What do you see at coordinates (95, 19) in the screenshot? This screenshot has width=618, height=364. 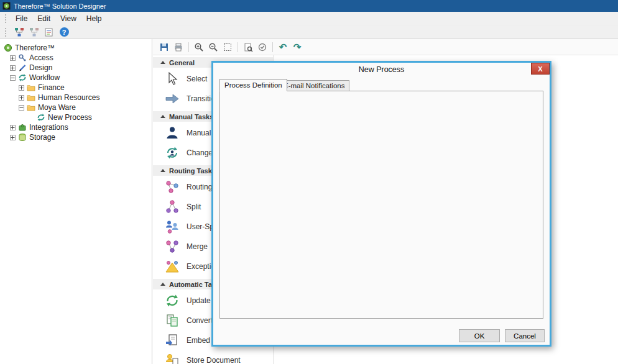 I see `menu-help: Help` at bounding box center [95, 19].